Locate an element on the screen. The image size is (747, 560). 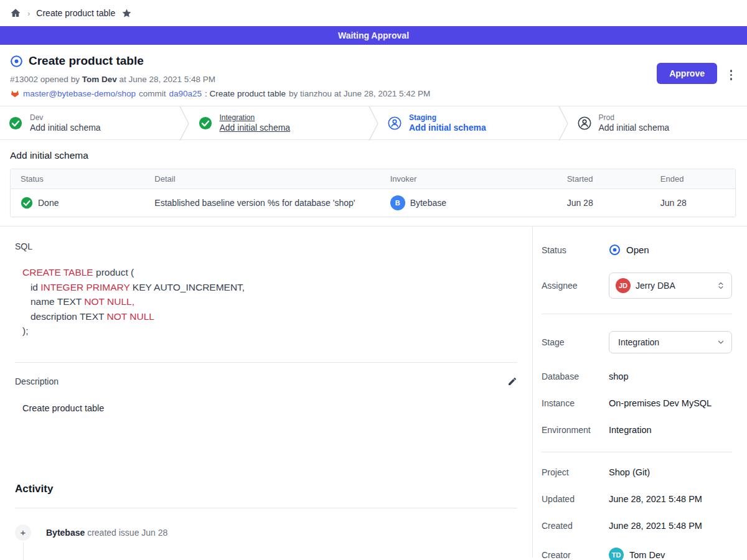
table-row: DoneEstablished baseline version %s for … is located at coordinates (373, 203).